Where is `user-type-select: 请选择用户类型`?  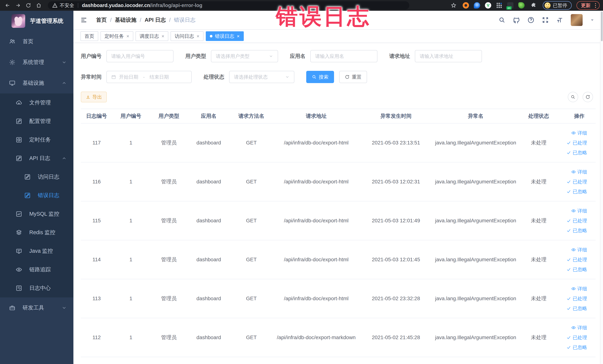
user-type-select: 请选择用户类型 is located at coordinates (244, 56).